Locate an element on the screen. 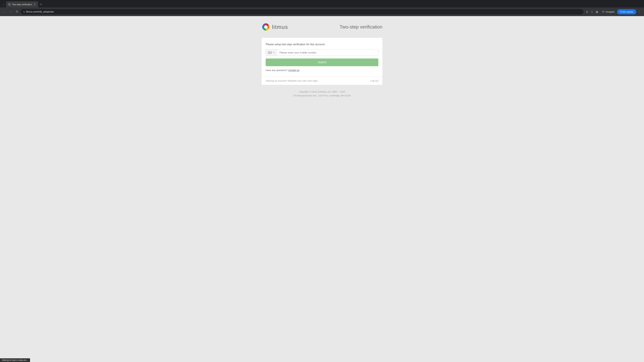  logout-button: Log out is located at coordinates (374, 81).